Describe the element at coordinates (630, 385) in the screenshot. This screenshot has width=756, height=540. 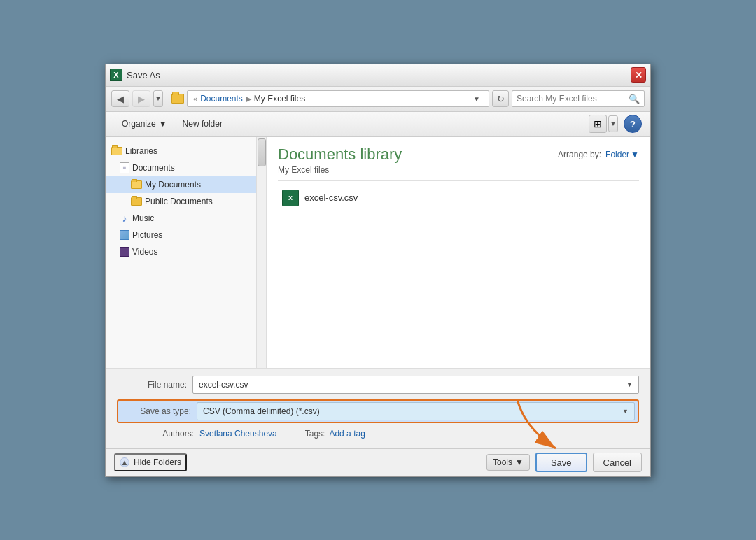
I see `file-name-dropdown-arrow: ▼` at that location.